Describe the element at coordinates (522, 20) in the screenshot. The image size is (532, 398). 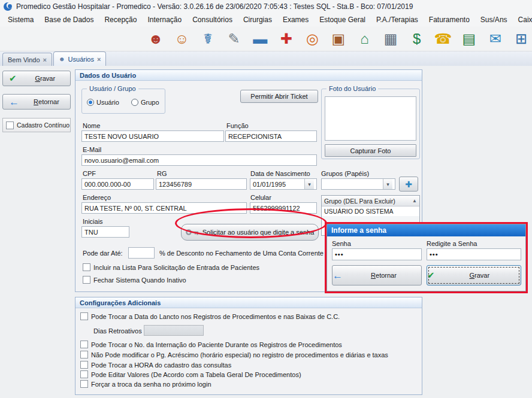
I see `menu-caixa: Caixa` at that location.